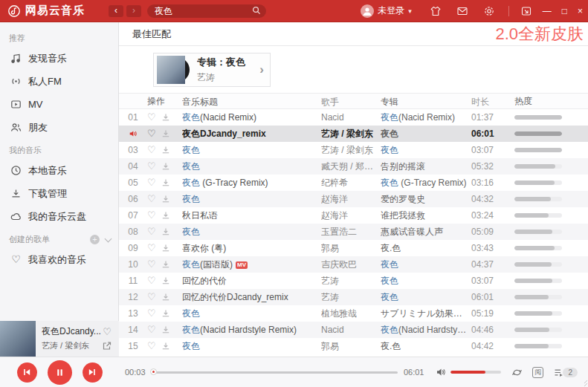  I want to click on sidebar-item-local-music: 本地音乐, so click(59, 171).